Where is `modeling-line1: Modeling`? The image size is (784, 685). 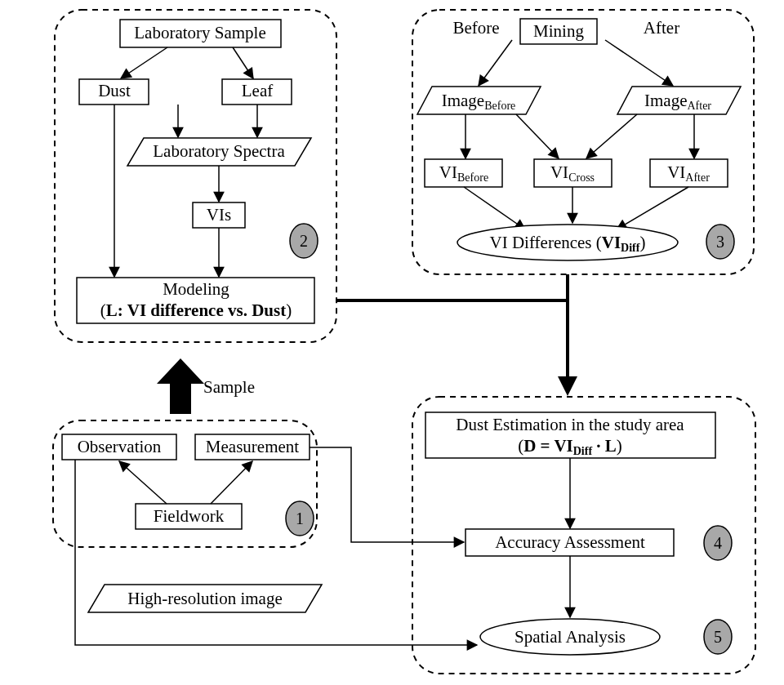
modeling-line1: Modeling is located at coordinates (196, 289).